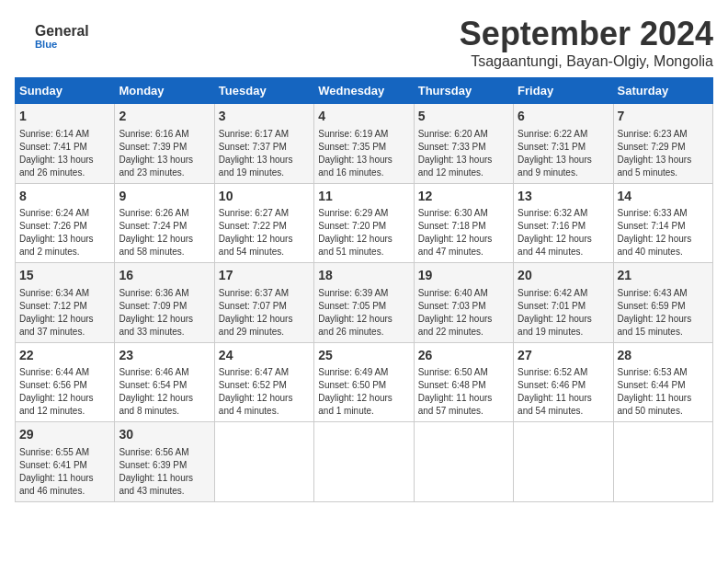  Describe the element at coordinates (165, 144) in the screenshot. I see `calendar-day-cell: 2Sunrise: 6:16 AM Sunset: 7:39 PM Daylig…` at that location.